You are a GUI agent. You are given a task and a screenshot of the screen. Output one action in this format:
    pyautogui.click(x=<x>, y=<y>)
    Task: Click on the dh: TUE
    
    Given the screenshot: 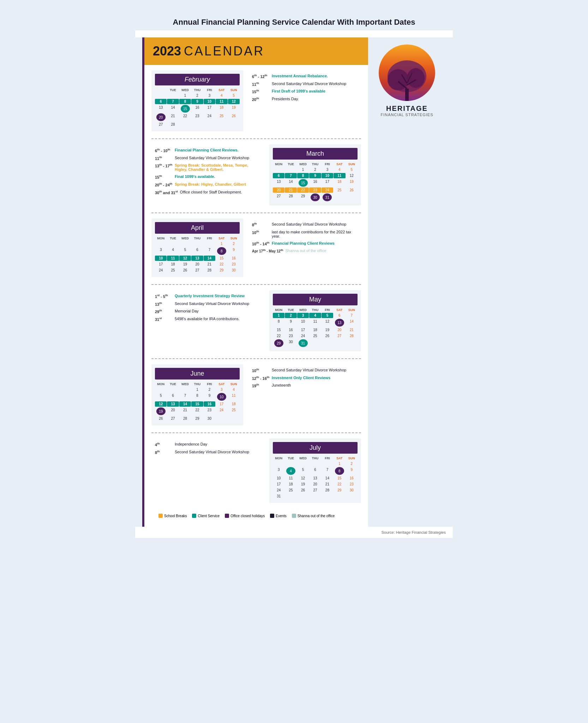 What is the action you would take?
    pyautogui.click(x=291, y=310)
    